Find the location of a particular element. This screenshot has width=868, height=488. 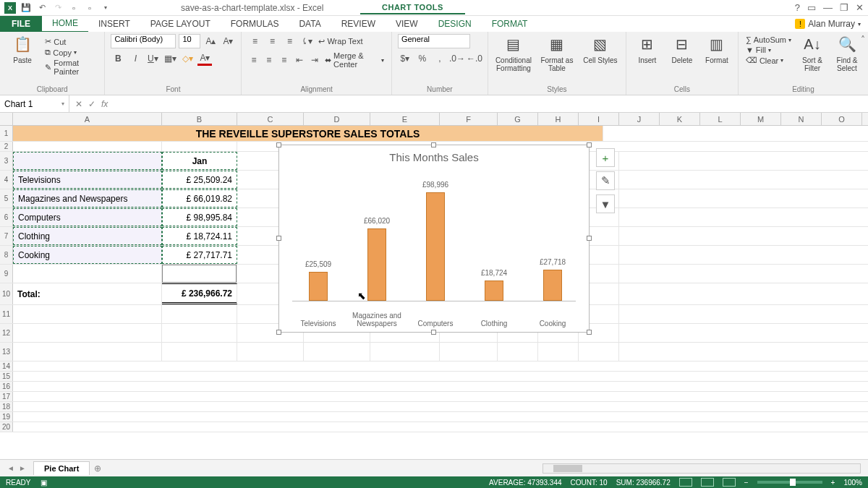

view-page-break-icon is located at coordinates (729, 482).